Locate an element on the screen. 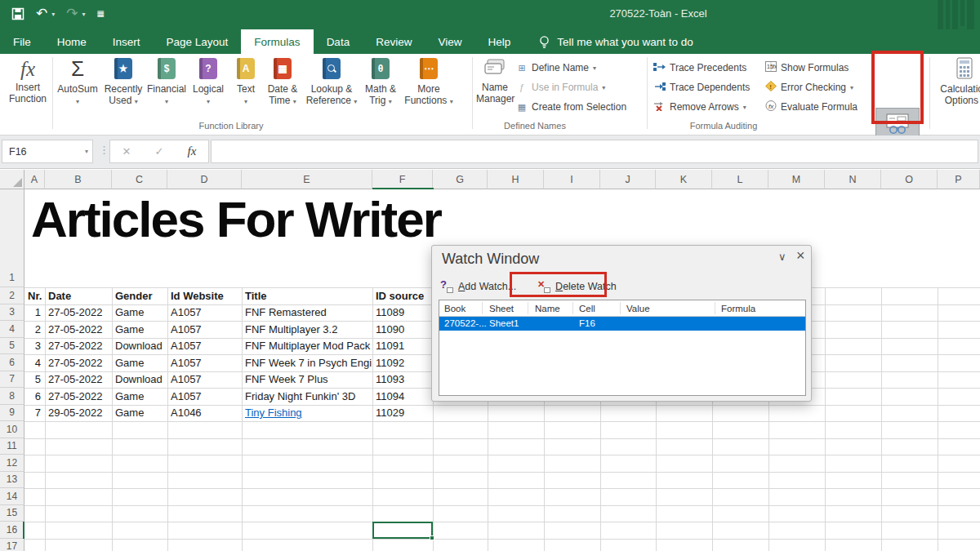  table-cell: 5 is located at coordinates (34, 380).